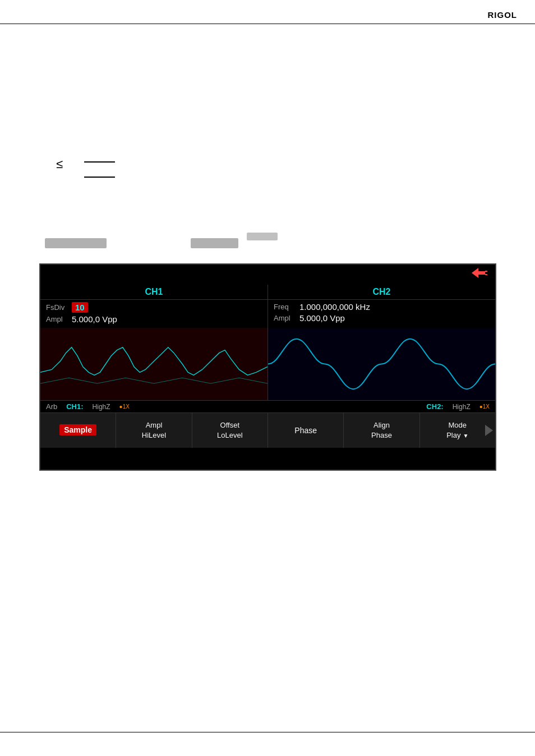 This screenshot has height=756, width=535. What do you see at coordinates (124, 407) in the screenshot?
I see `ch1-mult: ●1X` at bounding box center [124, 407].